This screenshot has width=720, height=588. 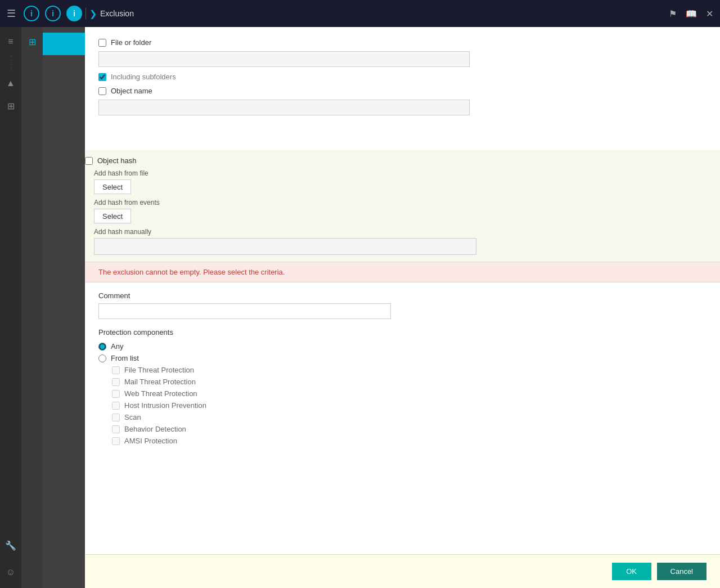 What do you see at coordinates (410, 381) in the screenshot?
I see `component-item-mail-threat: Mail Threat Protection` at bounding box center [410, 381].